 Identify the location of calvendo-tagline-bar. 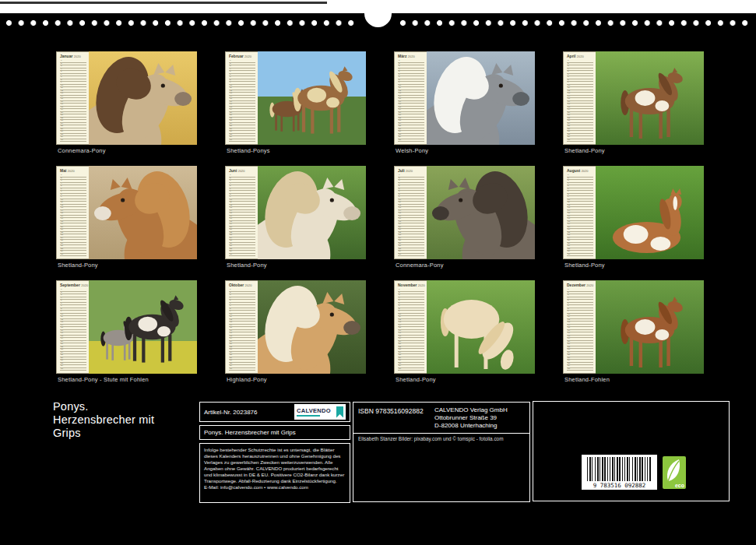
(308, 416).